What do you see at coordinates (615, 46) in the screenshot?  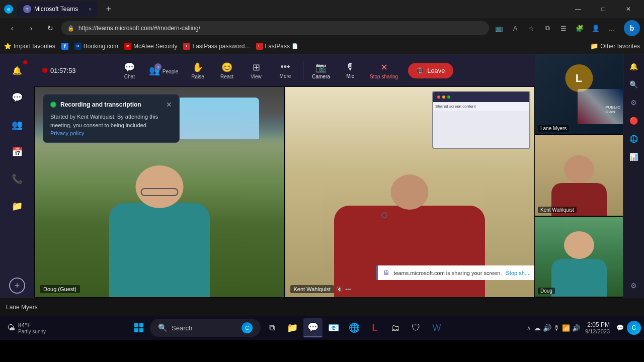 I see `bookmark-other-favorites: 📁 Other favorites` at bounding box center [615, 46].